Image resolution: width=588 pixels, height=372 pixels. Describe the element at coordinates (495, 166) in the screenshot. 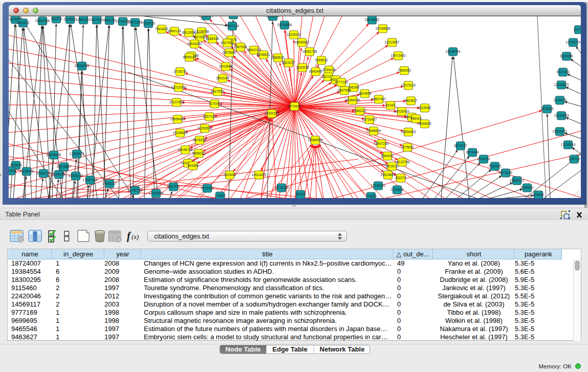

I see `svg-text: 7632621` at that location.